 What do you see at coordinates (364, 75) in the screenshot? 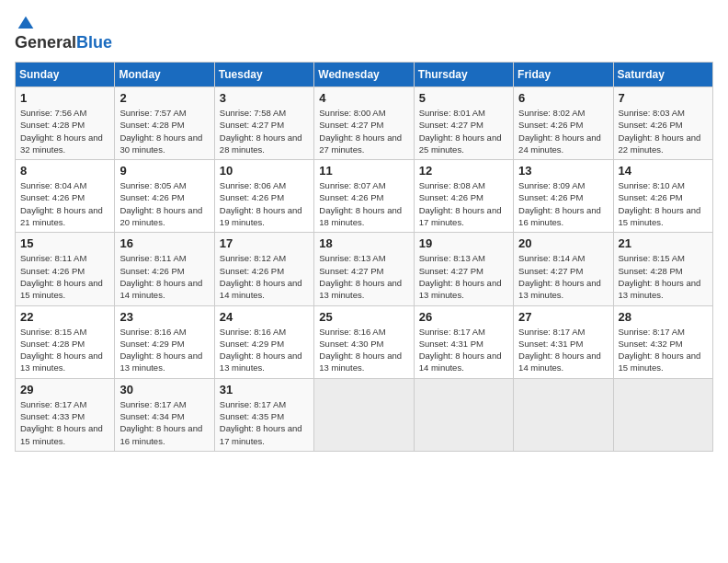
I see `calendar-day-header: Wednesday` at bounding box center [364, 75].